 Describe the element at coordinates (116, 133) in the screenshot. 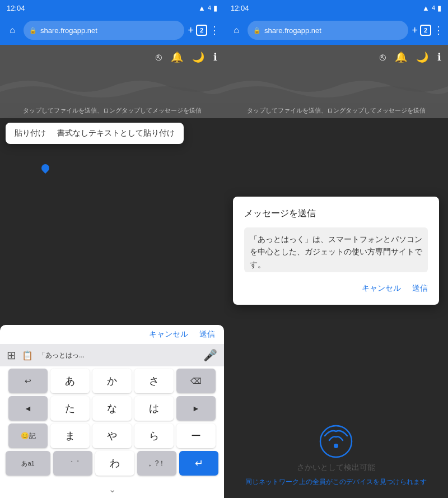

I see `paste-no-format-button: 書式なしテキストとして貼り付け` at that location.